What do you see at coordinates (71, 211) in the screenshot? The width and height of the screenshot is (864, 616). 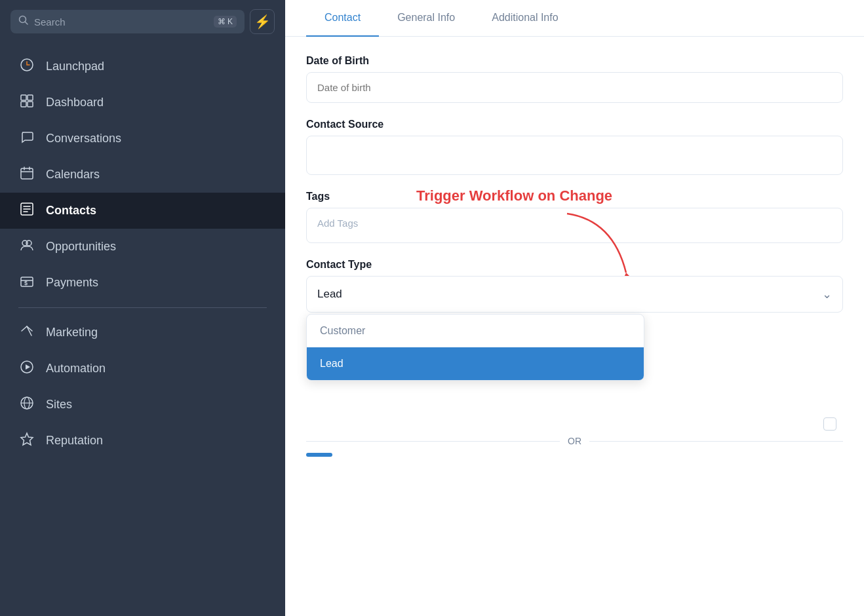 I see `sidebar-item-label: Contacts` at bounding box center [71, 211].